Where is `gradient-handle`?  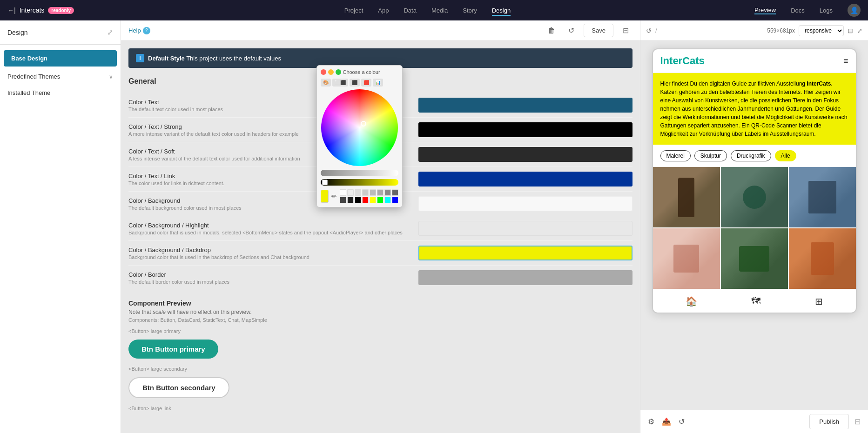 gradient-handle is located at coordinates (325, 182).